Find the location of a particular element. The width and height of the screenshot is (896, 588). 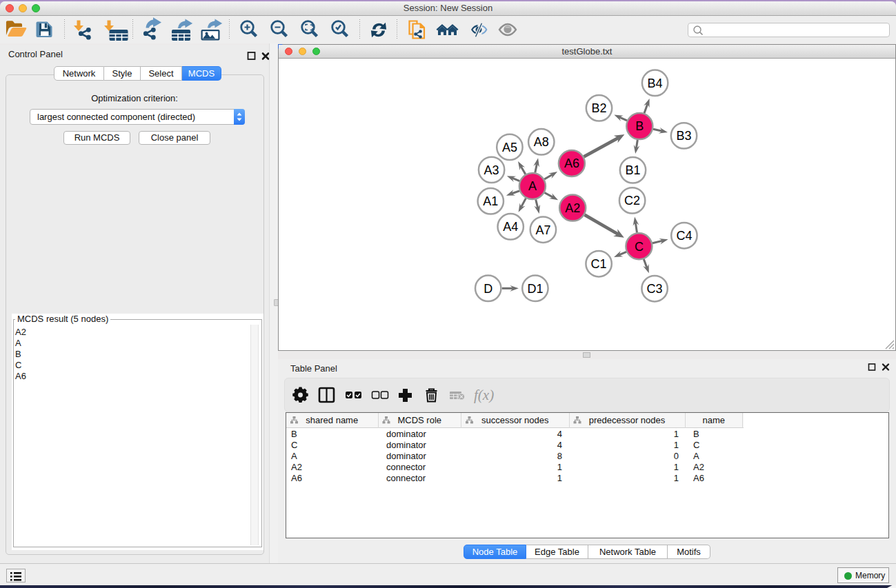

svg-text: D1 is located at coordinates (535, 289).